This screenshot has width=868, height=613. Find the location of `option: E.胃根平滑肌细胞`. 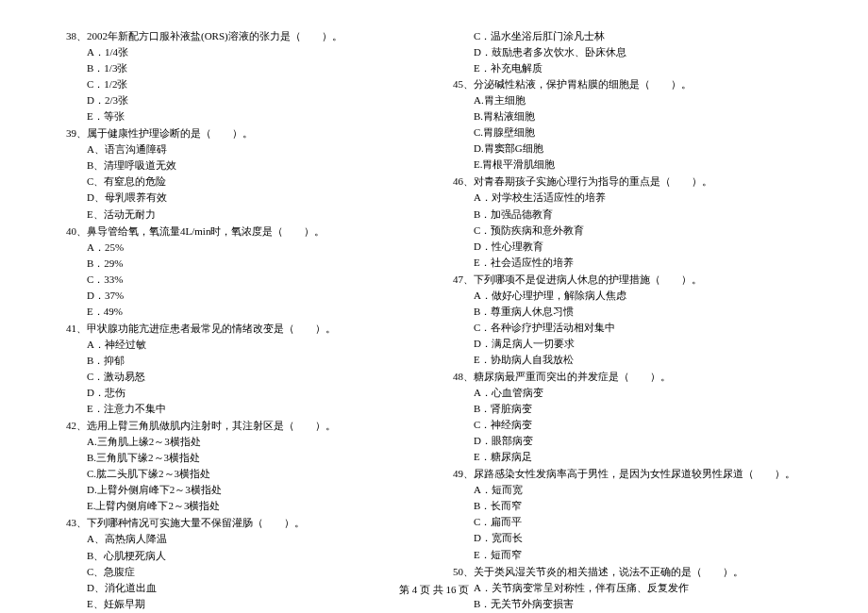

option: E.胃根平滑肌细胞 is located at coordinates (638, 164).